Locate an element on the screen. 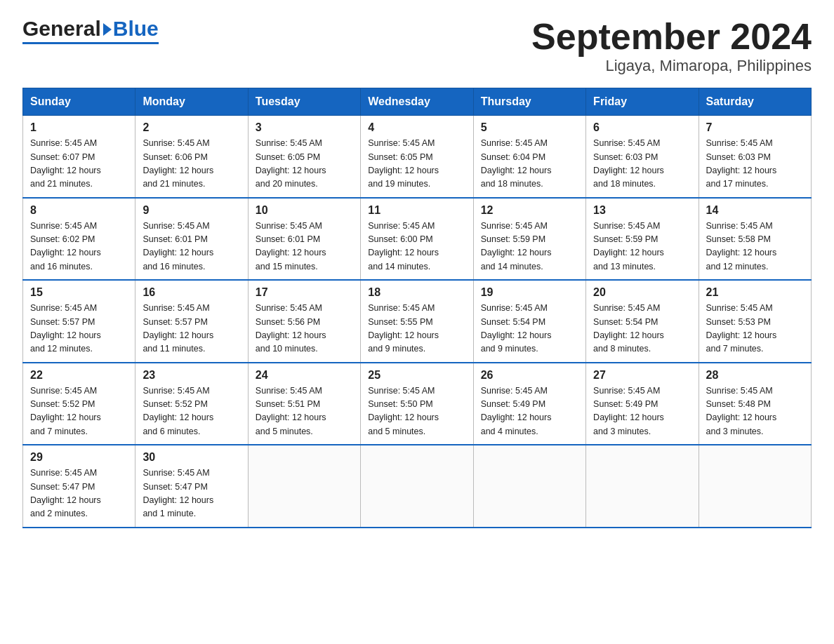 The width and height of the screenshot is (834, 644). day-number: 21 is located at coordinates (755, 293).